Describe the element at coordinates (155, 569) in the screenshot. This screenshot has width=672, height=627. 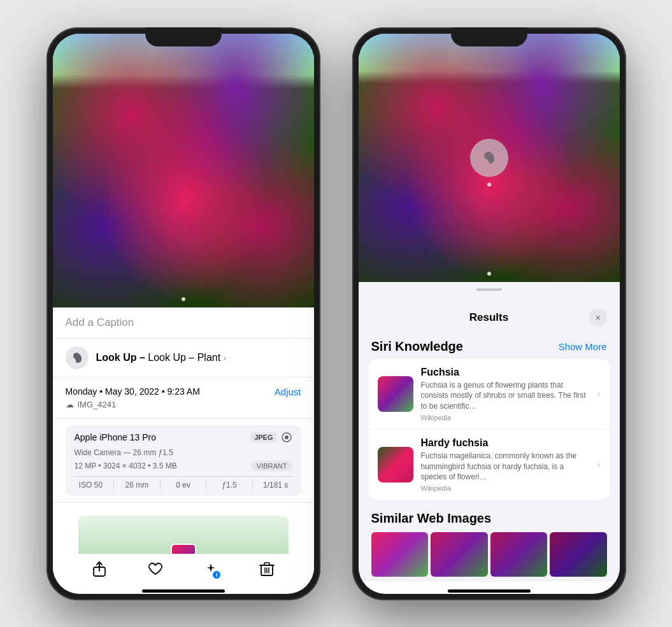
I see `favorite-button` at that location.